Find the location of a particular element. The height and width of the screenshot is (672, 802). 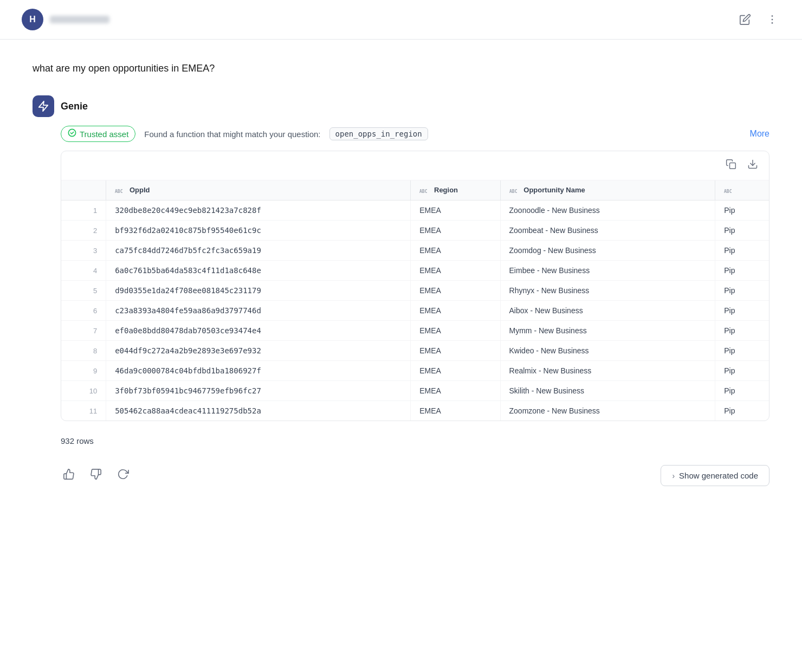

cell-opp-id: e044df9c272a4a2b9e2893e3e697e932 is located at coordinates (258, 351).